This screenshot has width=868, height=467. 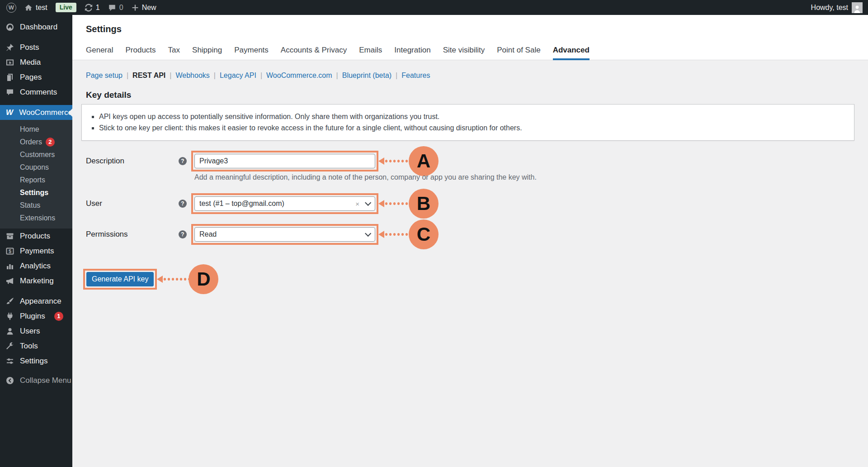 What do you see at coordinates (99, 53) in the screenshot?
I see `tab-general: General` at bounding box center [99, 53].